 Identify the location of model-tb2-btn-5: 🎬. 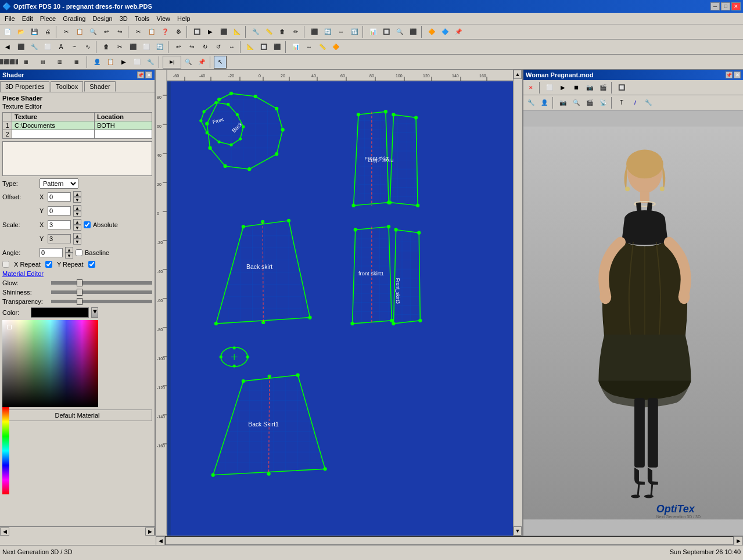
(590, 103).